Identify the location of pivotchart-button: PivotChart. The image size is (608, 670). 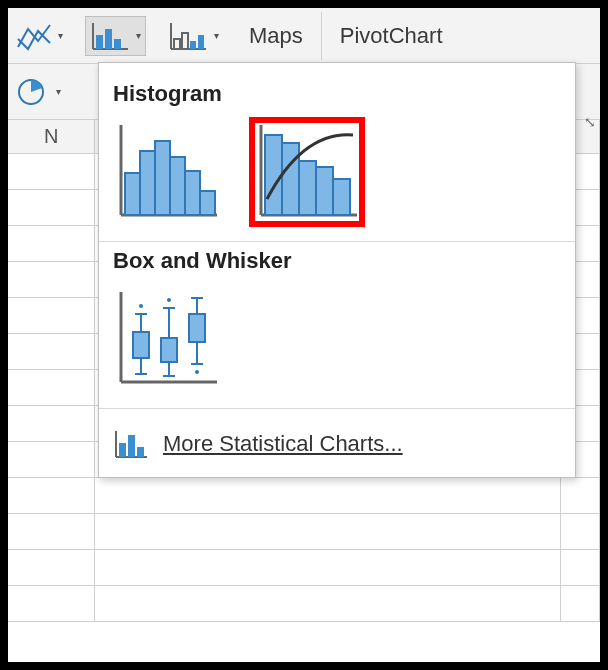
(392, 36).